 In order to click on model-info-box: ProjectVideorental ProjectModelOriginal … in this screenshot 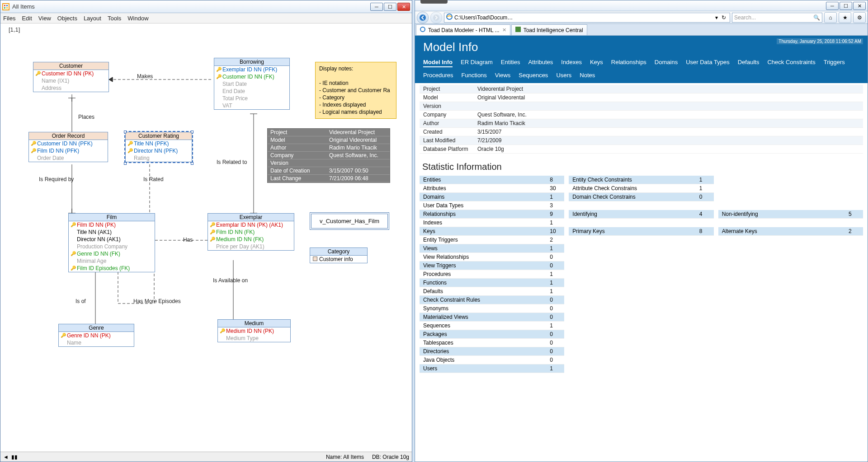, I will do `click(329, 155)`.